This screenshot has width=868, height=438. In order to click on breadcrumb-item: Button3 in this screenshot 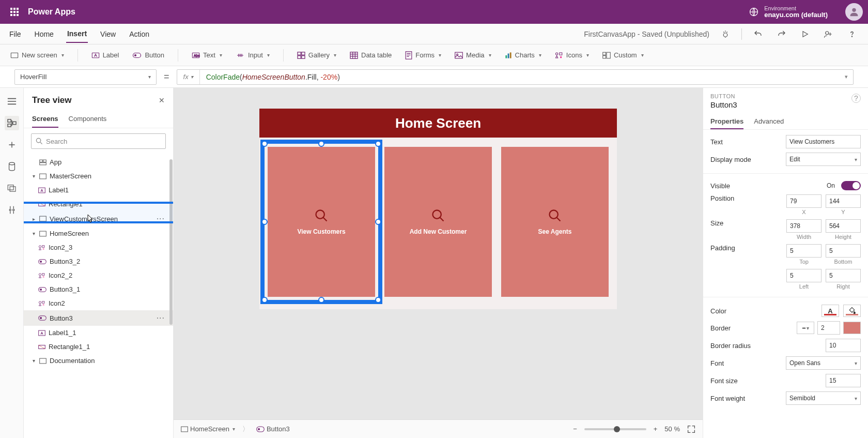, I will do `click(273, 429)`.